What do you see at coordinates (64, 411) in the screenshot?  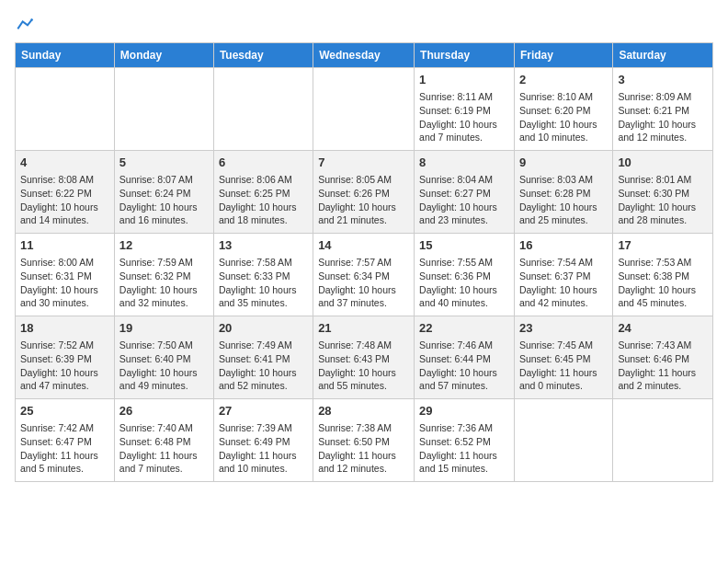 I see `day-number: 25` at bounding box center [64, 411].